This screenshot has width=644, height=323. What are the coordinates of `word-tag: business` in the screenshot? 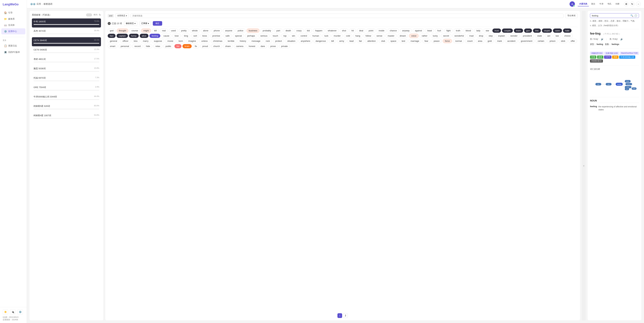 It's located at (253, 30).